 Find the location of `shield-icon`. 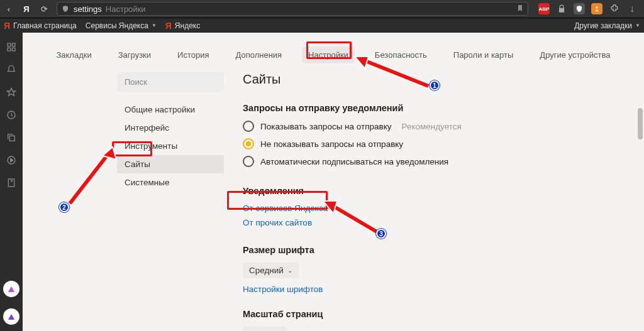

shield-icon is located at coordinates (65, 9).